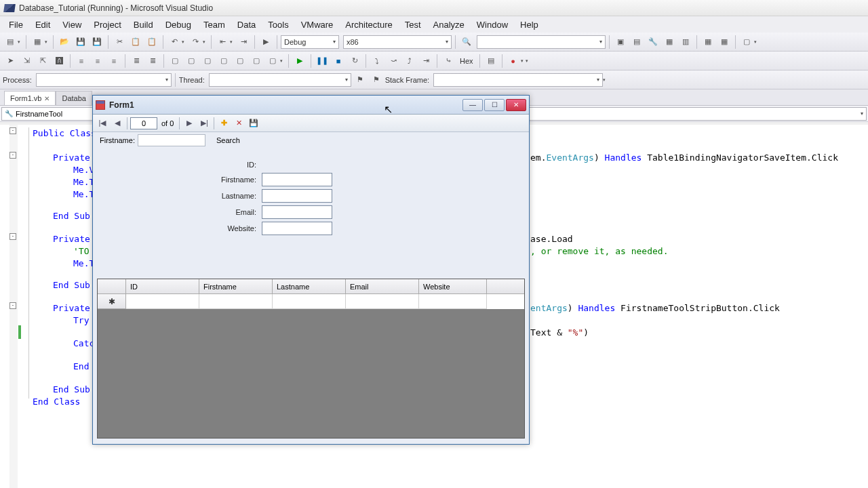 Image resolution: width=868 pixels, height=488 pixels. Describe the element at coordinates (637, 42) in the screenshot. I see `properties-icon: ▤` at that location.